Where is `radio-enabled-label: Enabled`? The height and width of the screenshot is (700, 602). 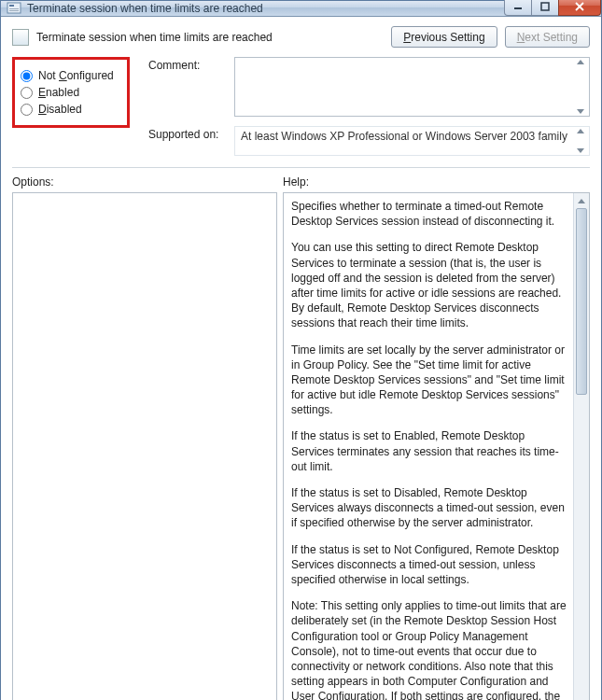
radio-enabled-label: Enabled is located at coordinates (59, 92).